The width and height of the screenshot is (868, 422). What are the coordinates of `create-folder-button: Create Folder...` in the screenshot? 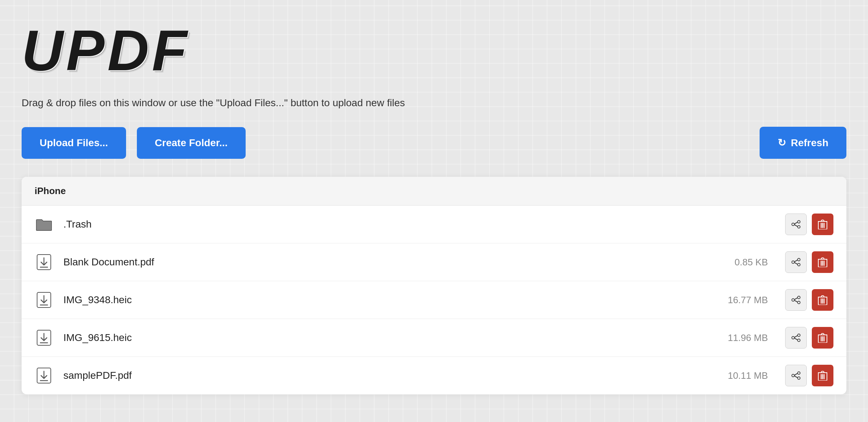 It's located at (191, 143).